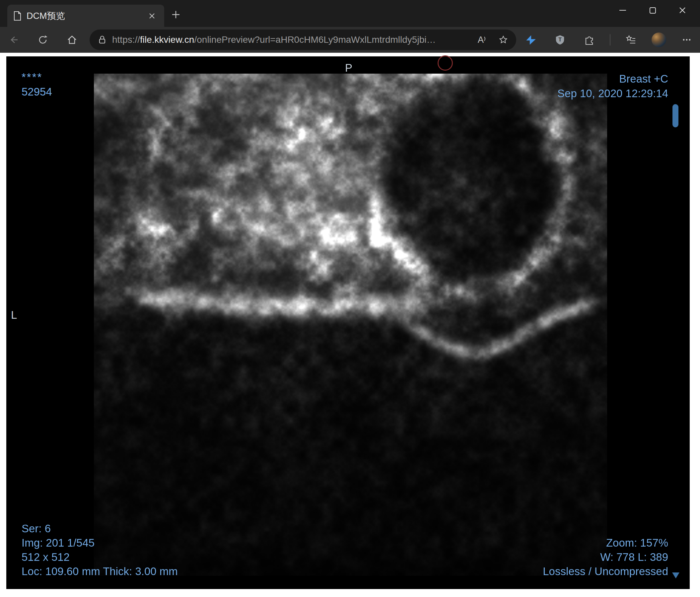 This screenshot has height=597, width=700. Describe the element at coordinates (682, 10) in the screenshot. I see `close-icon` at that location.